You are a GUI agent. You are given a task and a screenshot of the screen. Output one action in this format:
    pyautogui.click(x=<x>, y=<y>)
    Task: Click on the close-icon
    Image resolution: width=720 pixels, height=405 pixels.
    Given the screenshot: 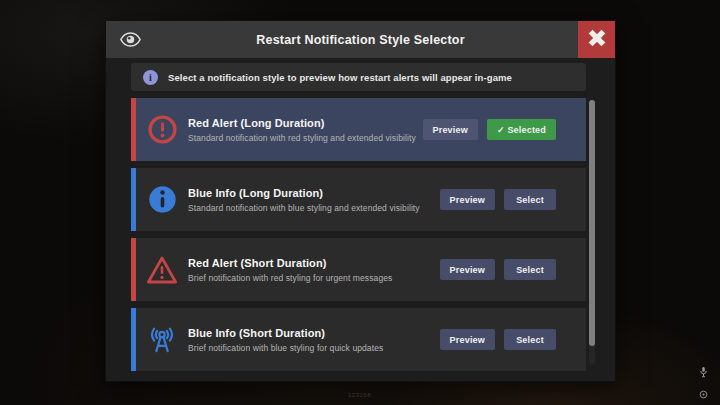 What is the action you would take?
    pyautogui.click(x=597, y=40)
    